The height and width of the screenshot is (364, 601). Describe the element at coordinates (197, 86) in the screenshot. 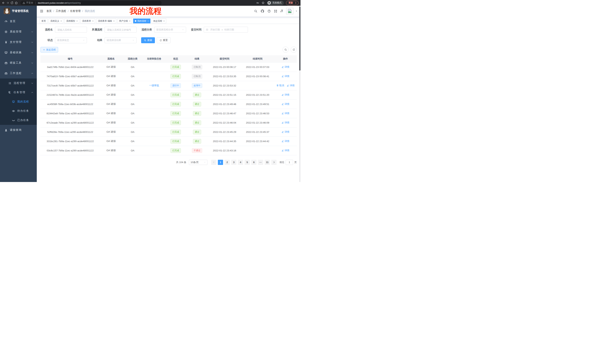

I see `result-cell: 处理中` at that location.